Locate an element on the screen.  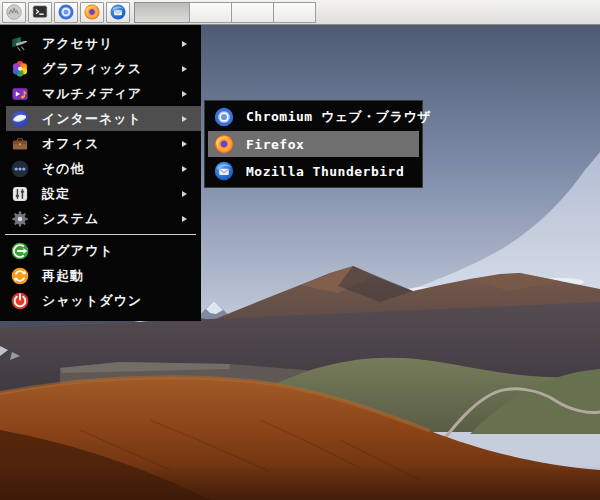
menu-launcher-button is located at coordinates (14, 12).